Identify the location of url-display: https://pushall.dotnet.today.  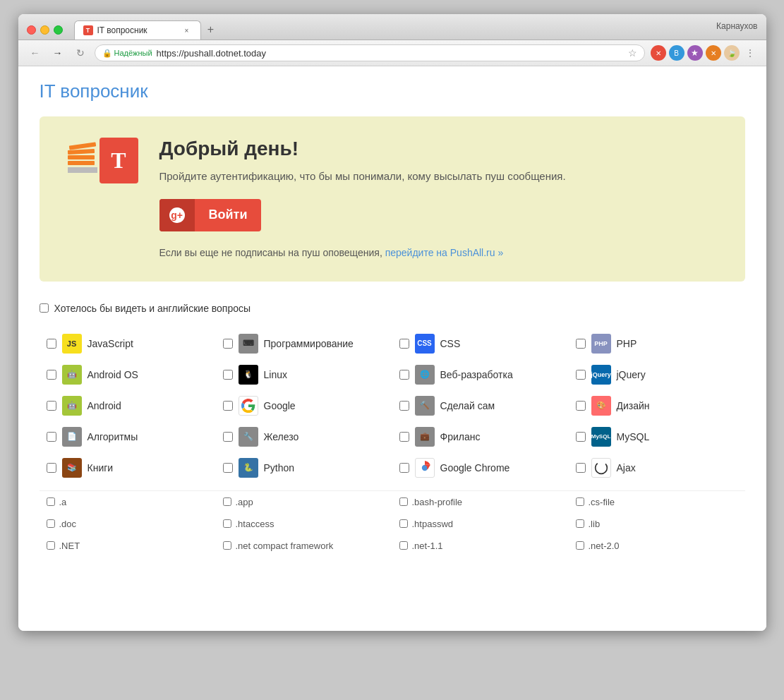
(212, 54).